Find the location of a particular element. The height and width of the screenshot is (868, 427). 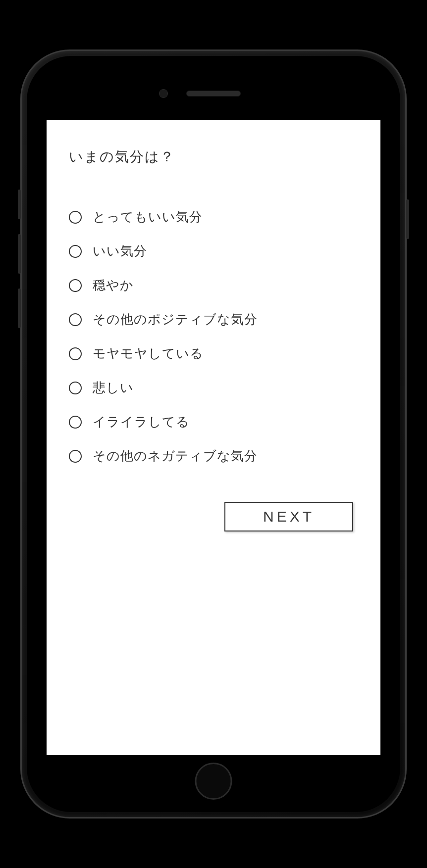

option-item-5: 悲しい is located at coordinates (214, 388).